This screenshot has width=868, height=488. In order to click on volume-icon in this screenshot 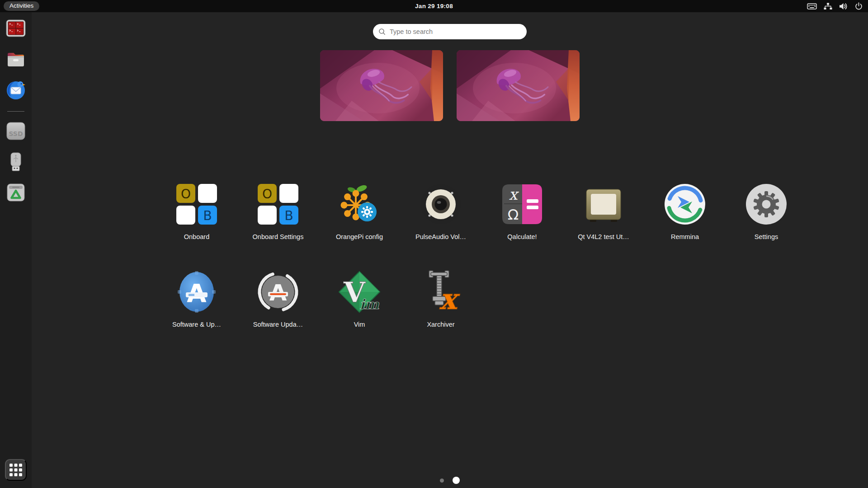, I will do `click(844, 6)`.